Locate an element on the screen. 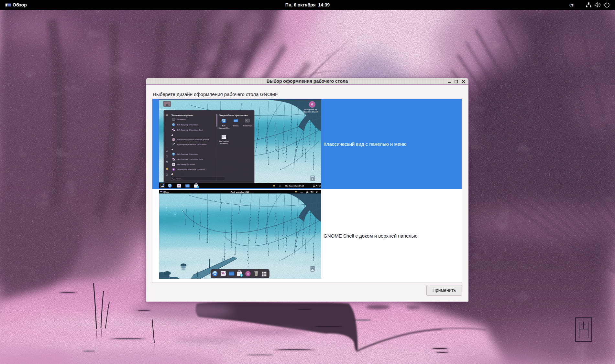 This screenshot has width=615, height=364. svg-text: A is located at coordinates (172, 135).